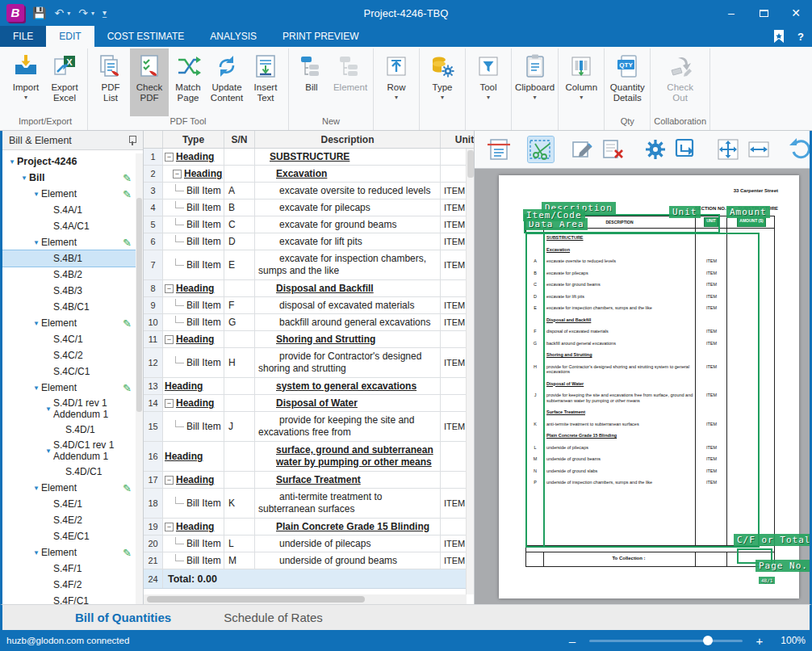  I want to click on table-row: 13Headingsystem to general excavations, so click(305, 386).